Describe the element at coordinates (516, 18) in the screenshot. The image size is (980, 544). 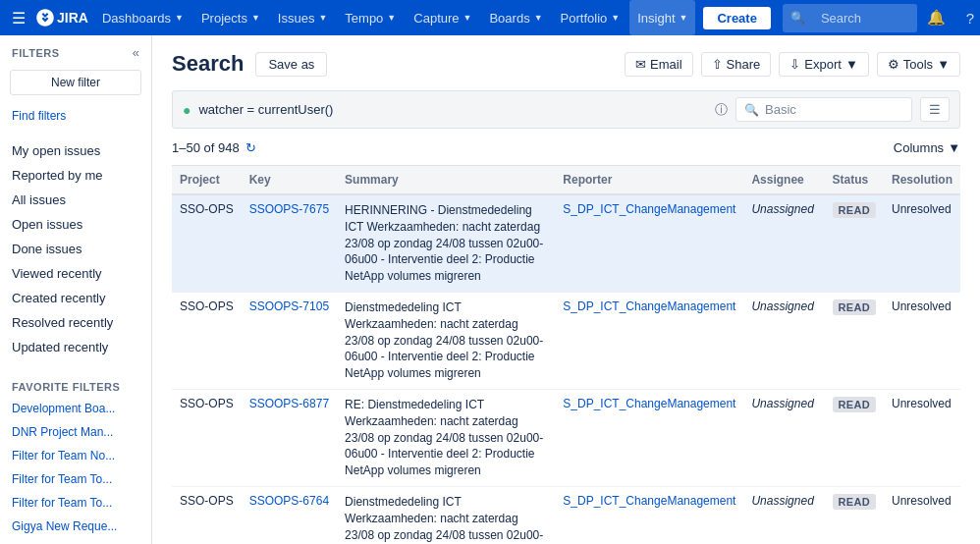
I see `boards-menu: Boards ▼` at that location.